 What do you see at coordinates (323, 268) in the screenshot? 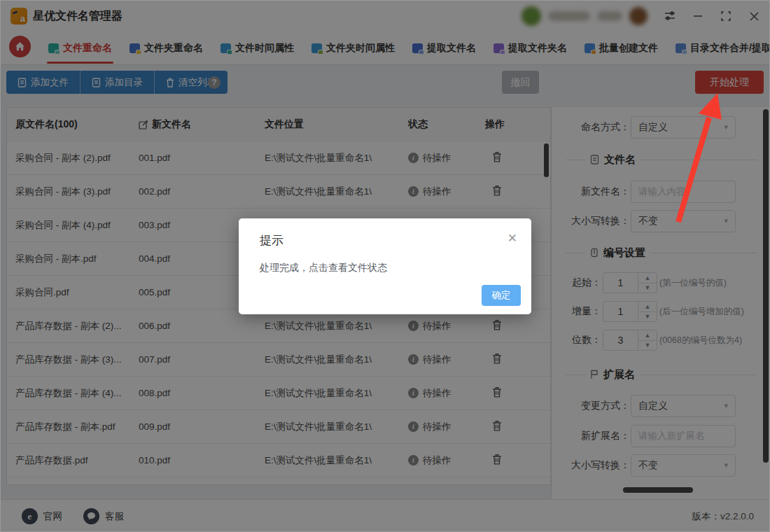
I see `dialog-message: 处理完成，点击查看文件状态` at bounding box center [323, 268].